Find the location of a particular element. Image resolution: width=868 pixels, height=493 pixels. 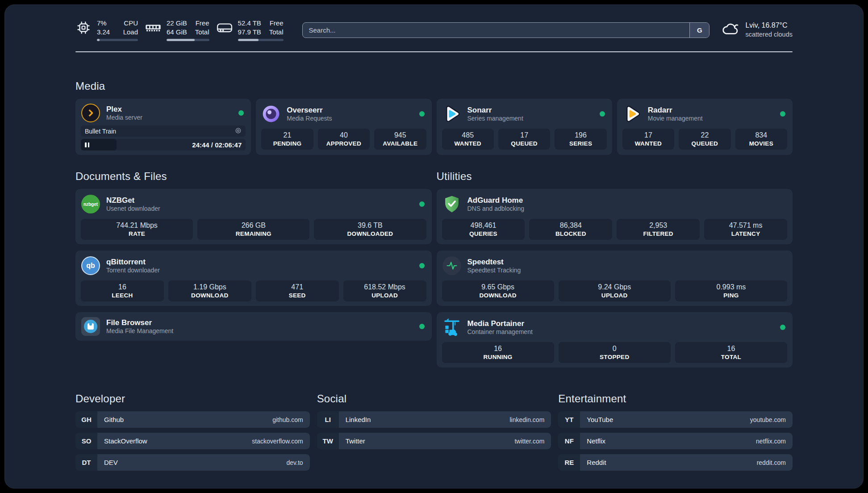

cpu-progress-bar is located at coordinates (117, 40).